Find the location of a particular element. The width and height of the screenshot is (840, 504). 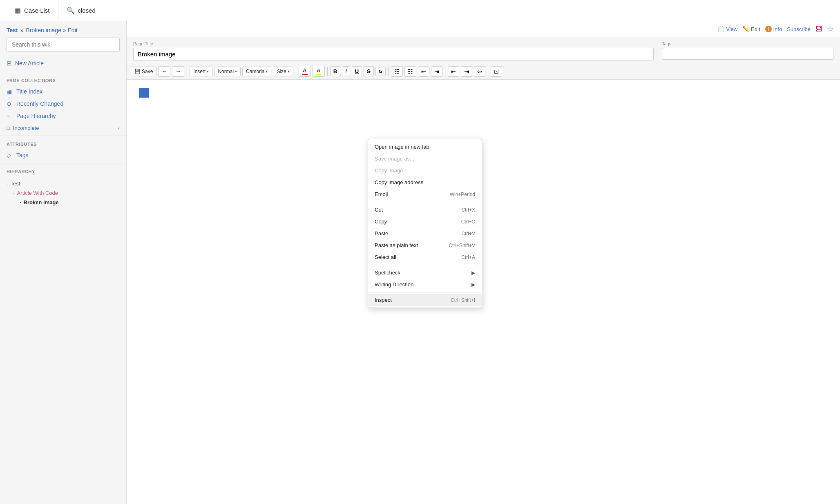

page-title-input is located at coordinates (393, 54).